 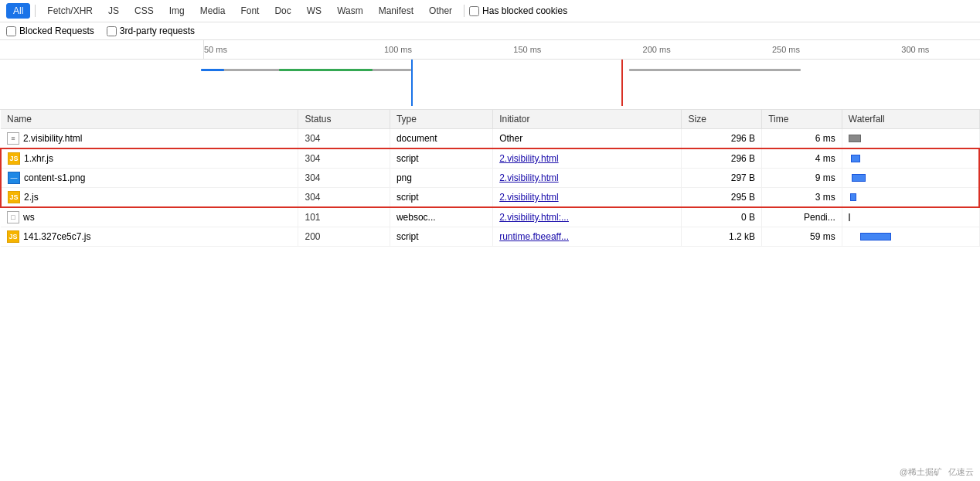 What do you see at coordinates (150, 119) in the screenshot?
I see `col-header-name: Name` at bounding box center [150, 119].